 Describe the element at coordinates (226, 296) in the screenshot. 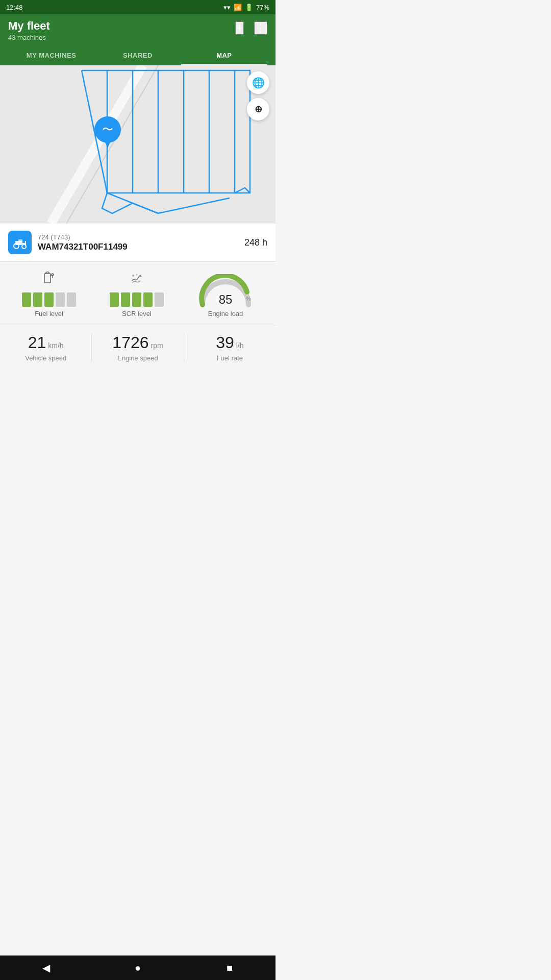

I see `engine-load-block: 85 % Engine load` at that location.